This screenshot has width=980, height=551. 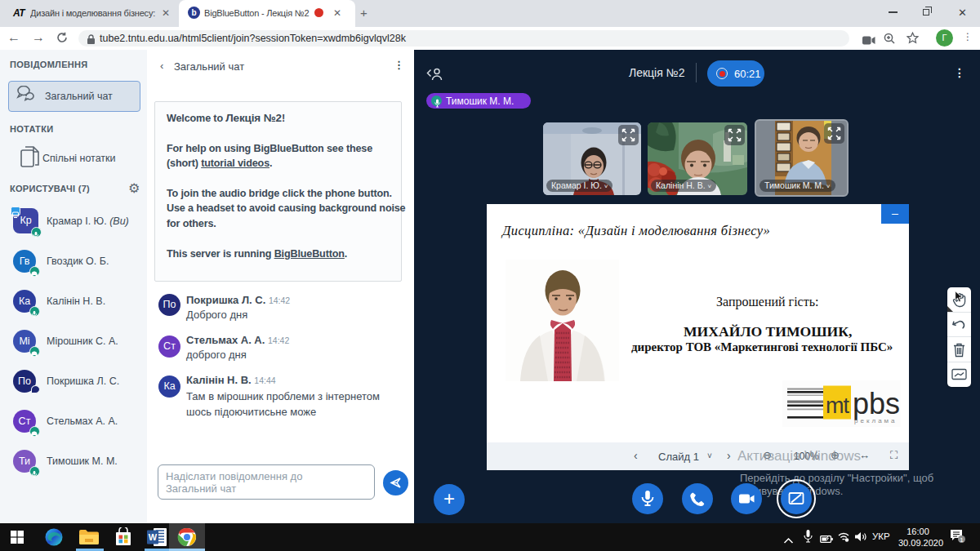 I want to click on svg-text: mt, so click(x=838, y=406).